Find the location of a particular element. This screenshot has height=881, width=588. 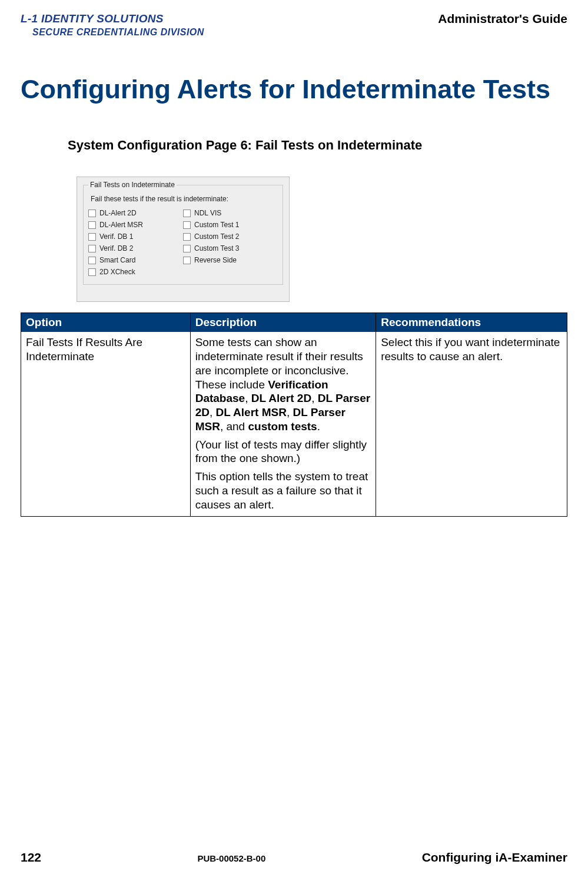

checkbox-grid: DL-Alert 2D DL-Alert MSR Verif. DB 1 Ver… is located at coordinates (183, 244).